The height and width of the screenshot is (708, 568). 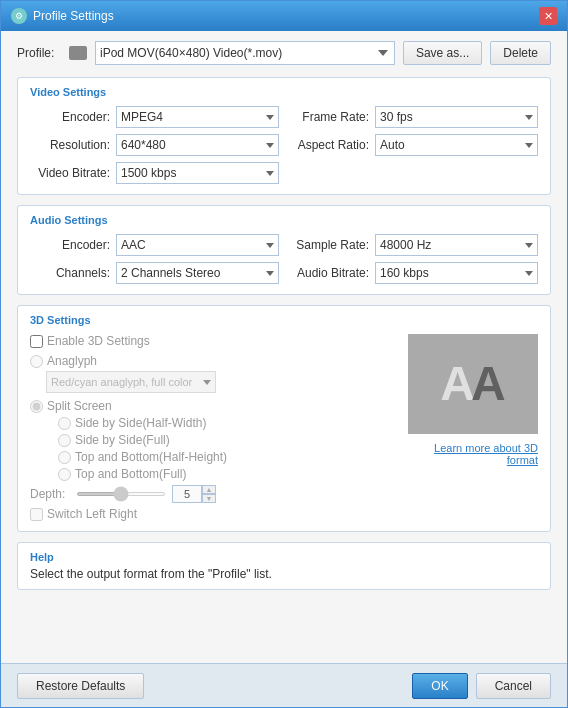 I want to click on depth-input, so click(x=187, y=494).